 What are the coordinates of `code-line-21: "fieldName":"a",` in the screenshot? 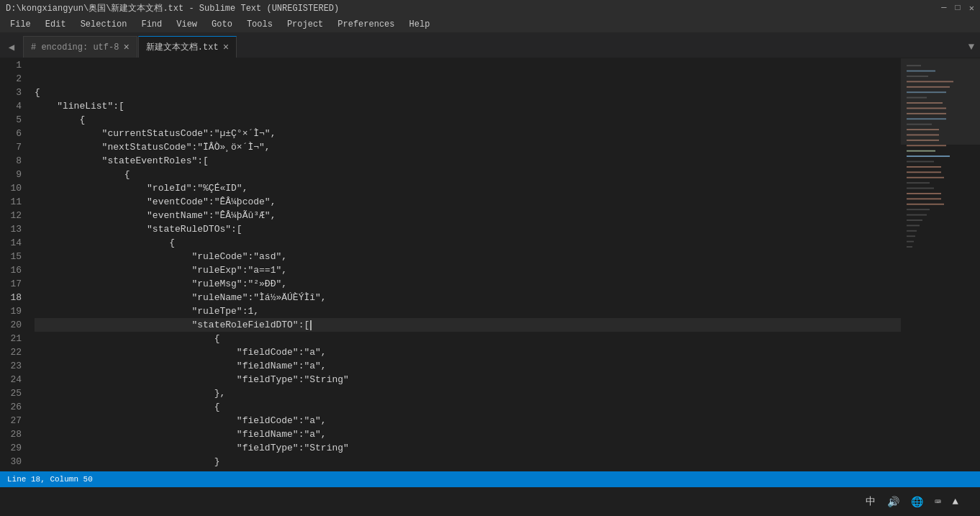 It's located at (468, 366).